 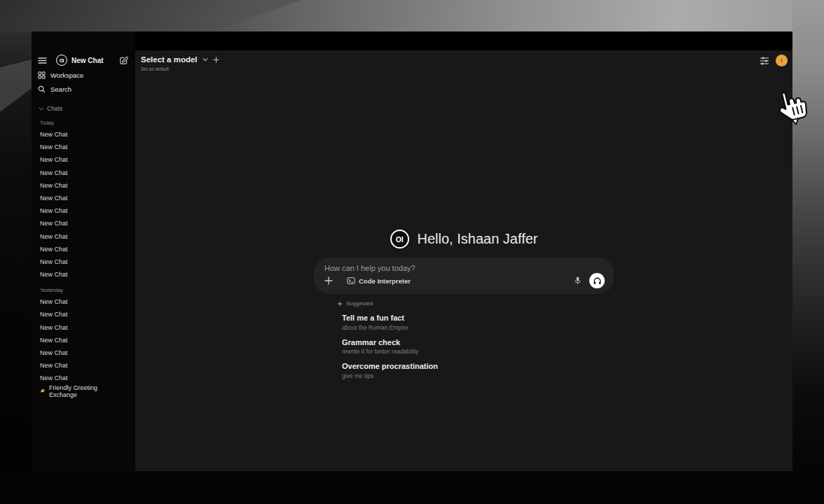 What do you see at coordinates (478, 366) in the screenshot?
I see `suggestion-title: Overcome procrastination` at bounding box center [478, 366].